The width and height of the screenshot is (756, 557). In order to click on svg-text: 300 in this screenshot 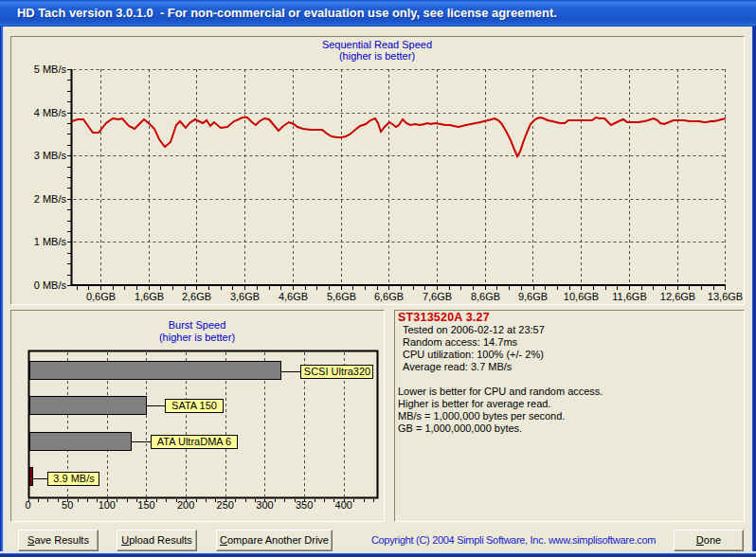, I will do `click(264, 505)`.